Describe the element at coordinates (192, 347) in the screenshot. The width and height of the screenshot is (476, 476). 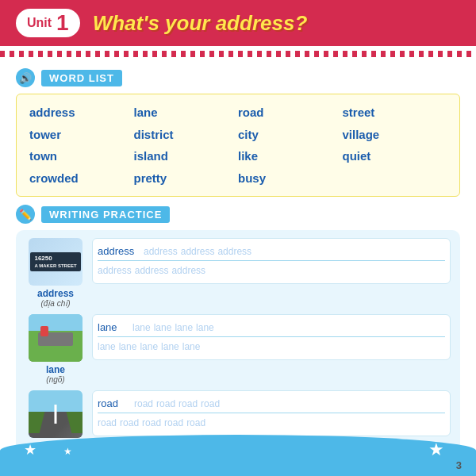
I see `lane-faint-2e: lane` at that location.